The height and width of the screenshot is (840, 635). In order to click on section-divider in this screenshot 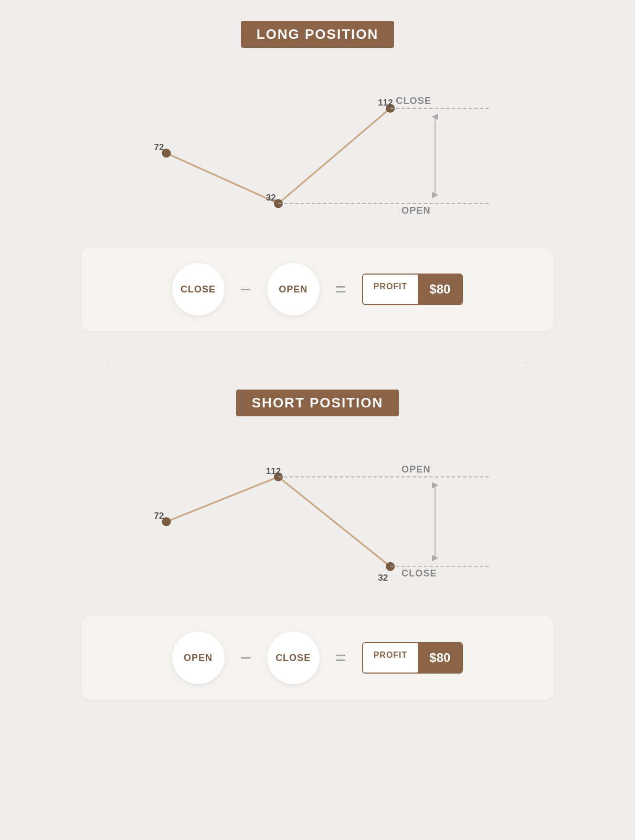, I will do `click(318, 363)`.